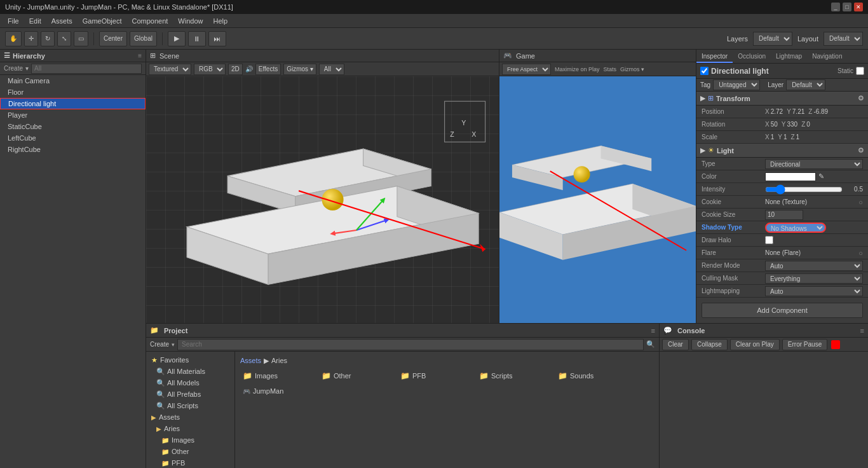 Image resolution: width=868 pixels, height=468 pixels. I want to click on asset-jumpman: 🎮 JumpMan, so click(278, 391).